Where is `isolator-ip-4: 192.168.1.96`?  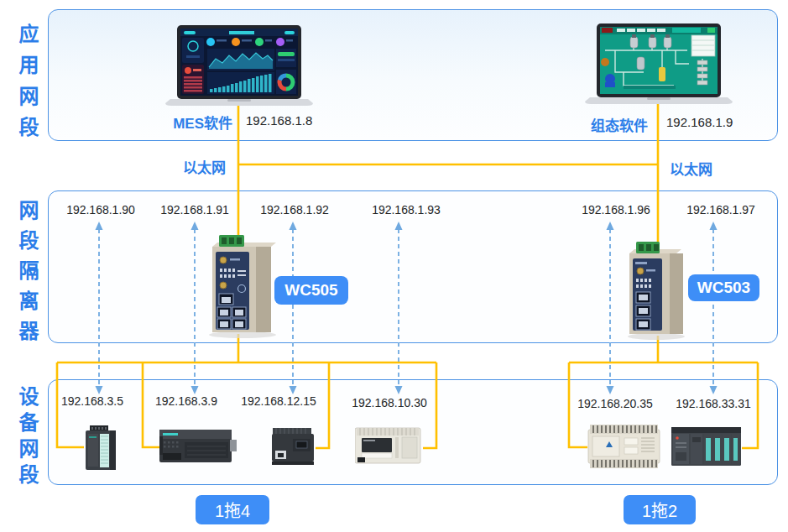 isolator-ip-4: 192.168.1.96 is located at coordinates (616, 210).